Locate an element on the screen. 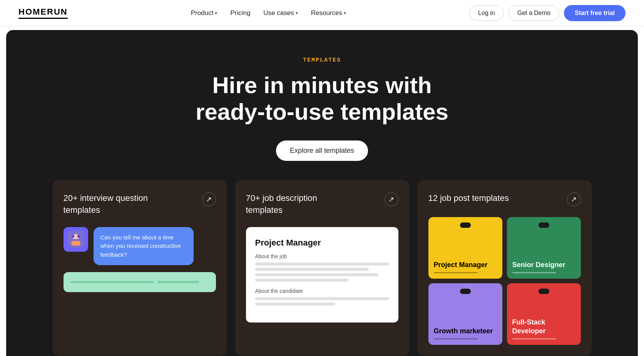 This screenshot has height=356, width=644. hero-eyebrow: TEMPLATES is located at coordinates (322, 60).